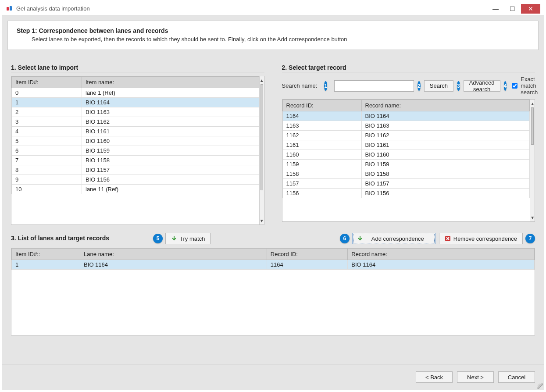  What do you see at coordinates (273, 9) in the screenshot?
I see `titlebar: Gel analysis data importation — ☐ ✕` at bounding box center [273, 9].